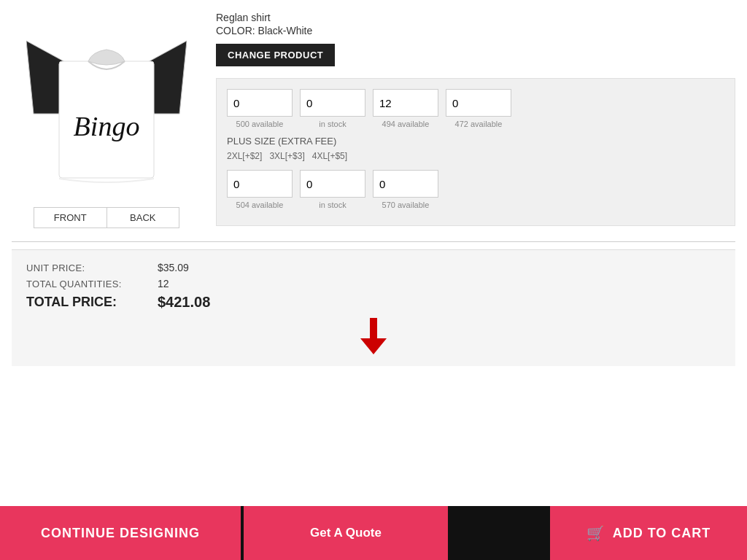 This screenshot has width=747, height=560. What do you see at coordinates (92, 284) in the screenshot?
I see `total-quantities-label: TOTAL QUANTITIES:` at bounding box center [92, 284].